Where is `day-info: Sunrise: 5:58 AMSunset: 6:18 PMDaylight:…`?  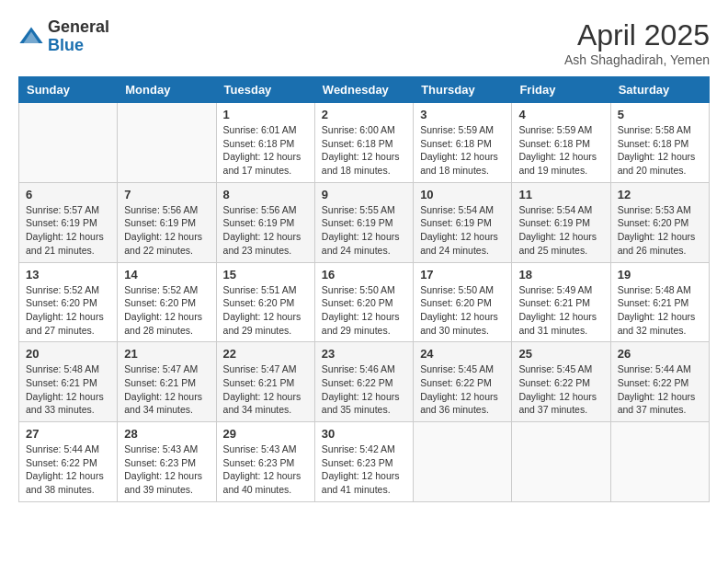 day-info: Sunrise: 5:58 AMSunset: 6:18 PMDaylight:… is located at coordinates (660, 151).